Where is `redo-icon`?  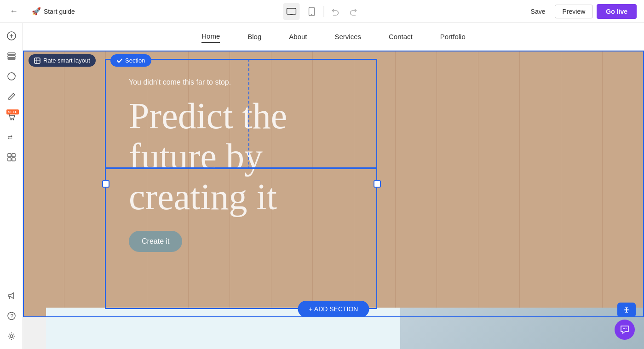 redo-icon is located at coordinates (354, 11).